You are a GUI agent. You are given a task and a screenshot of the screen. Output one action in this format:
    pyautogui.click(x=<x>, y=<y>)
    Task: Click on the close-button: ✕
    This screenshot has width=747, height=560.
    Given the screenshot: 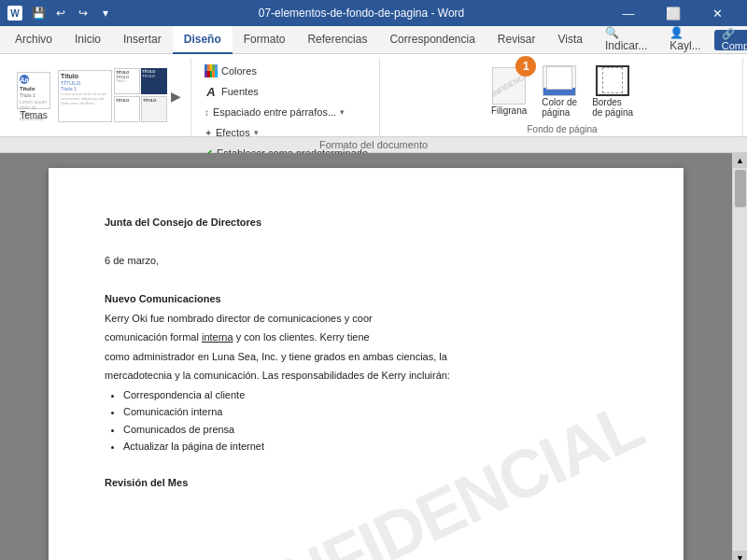 What is the action you would take?
    pyautogui.click(x=718, y=13)
    